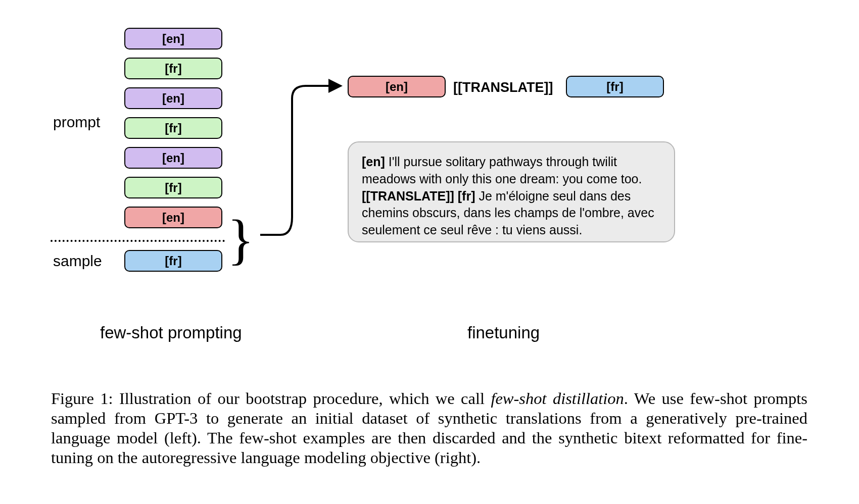 The height and width of the screenshot is (504, 859). What do you see at coordinates (557, 398) in the screenshot?
I see `caption-italic: few-shot distillation` at bounding box center [557, 398].